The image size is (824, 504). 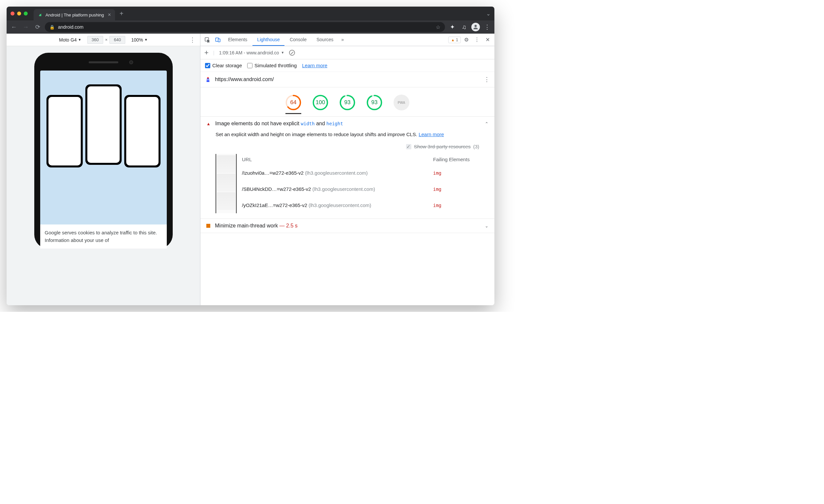 I want to click on height-input, so click(x=117, y=40).